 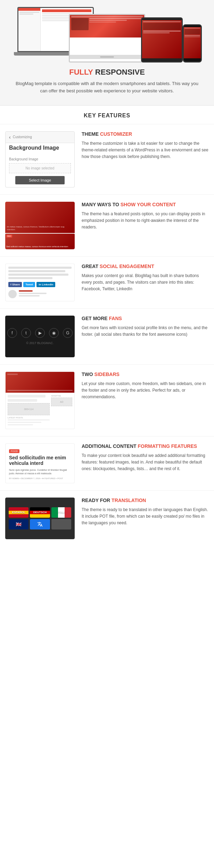 What do you see at coordinates (145, 134) in the screenshot?
I see `feature-customizer-title: THEME CUSTOMIZER` at bounding box center [145, 134].